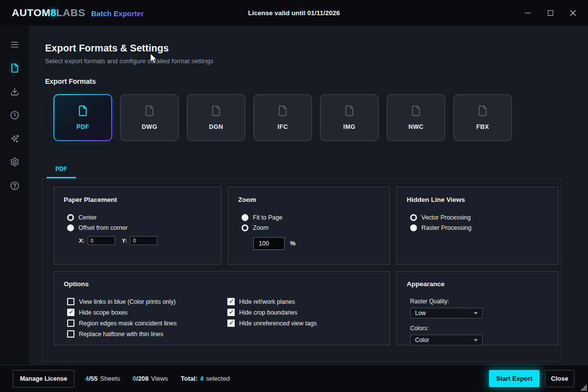  Describe the element at coordinates (139, 218) in the screenshot. I see `radio-center: Center` at that location.